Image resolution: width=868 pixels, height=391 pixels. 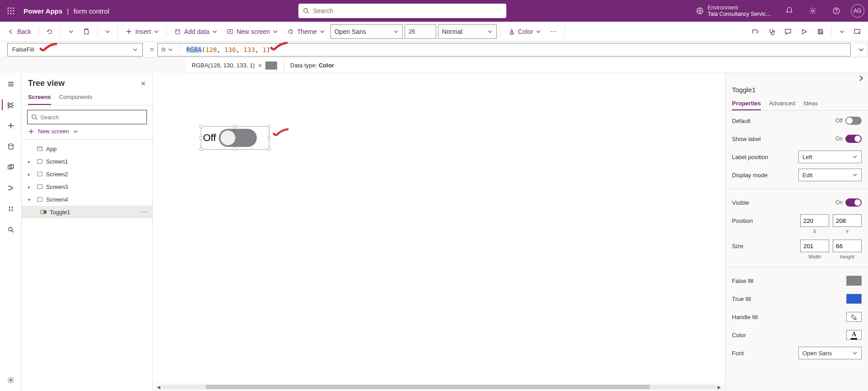 I want to click on font-weight-select: Normal, so click(x=467, y=32).